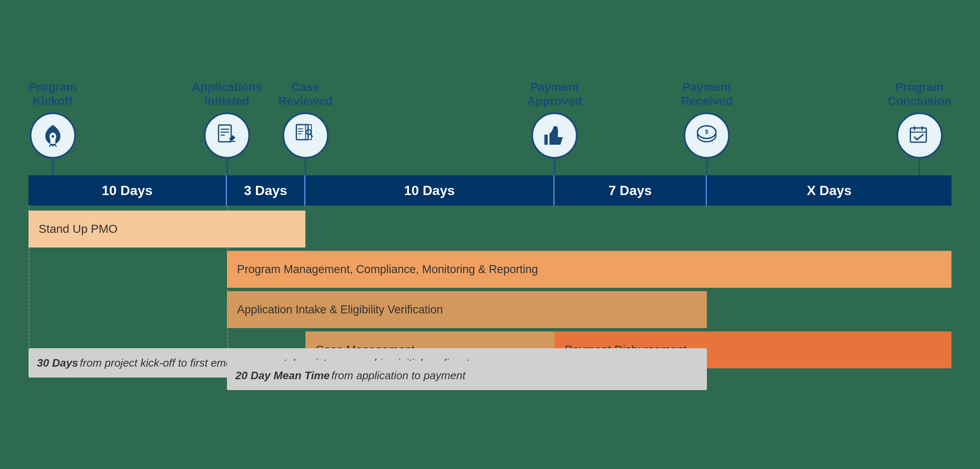 Image resolution: width=980 pixels, height=469 pixels. What do you see at coordinates (305, 94) in the screenshot?
I see `milestone-label-case-reviewed: CaseReviewed` at bounding box center [305, 94].